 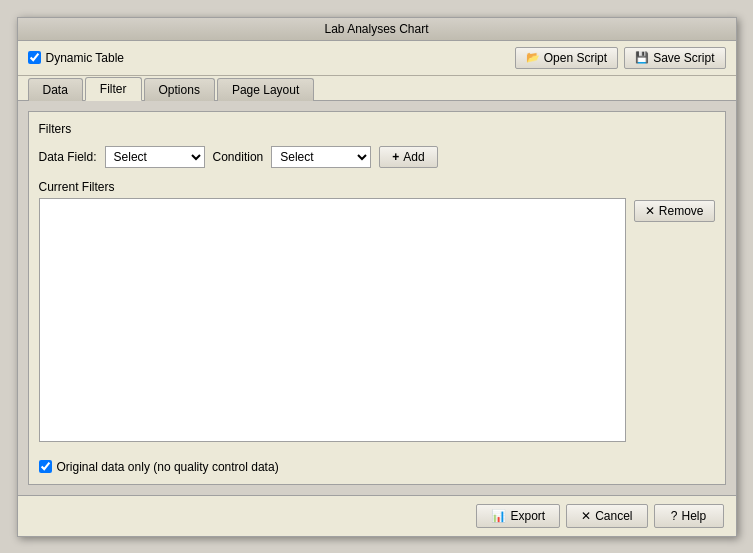 What do you see at coordinates (46, 466) in the screenshot?
I see `original-data-checkbox` at bounding box center [46, 466].